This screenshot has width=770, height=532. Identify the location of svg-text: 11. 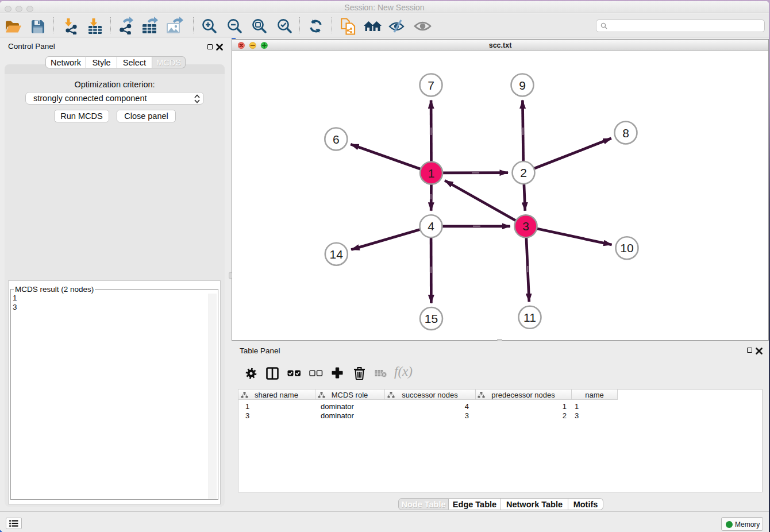
(530, 317).